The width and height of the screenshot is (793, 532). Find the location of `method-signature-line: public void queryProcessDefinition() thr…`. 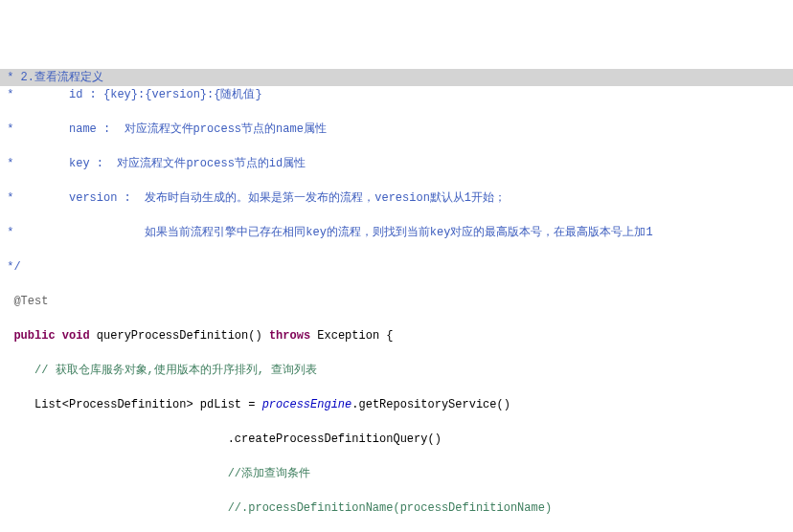

method-signature-line: public void queryProcessDefinition() thr… is located at coordinates (396, 336).